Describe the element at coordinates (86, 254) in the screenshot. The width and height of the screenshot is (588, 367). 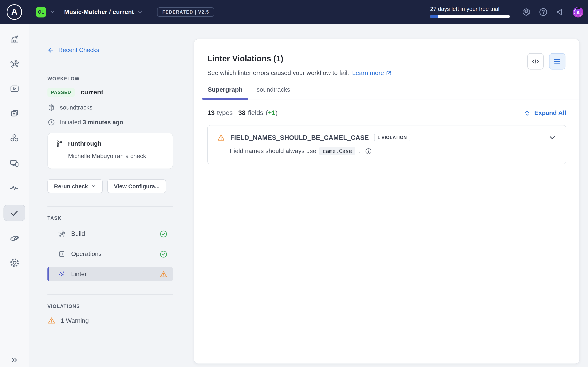
I see `task-label: Operations` at that location.